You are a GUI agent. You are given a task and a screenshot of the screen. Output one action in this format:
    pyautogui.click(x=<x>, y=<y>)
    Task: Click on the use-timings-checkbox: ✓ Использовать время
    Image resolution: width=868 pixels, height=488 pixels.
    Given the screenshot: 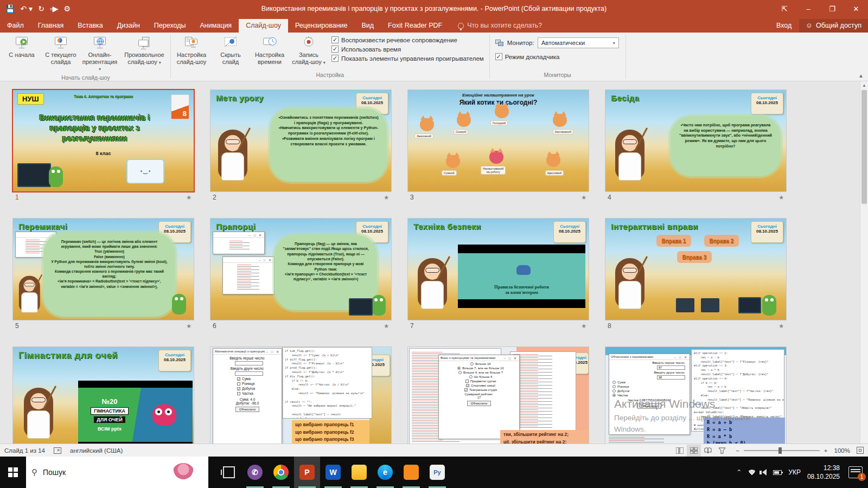 What is the action you would take?
    pyautogui.click(x=408, y=49)
    